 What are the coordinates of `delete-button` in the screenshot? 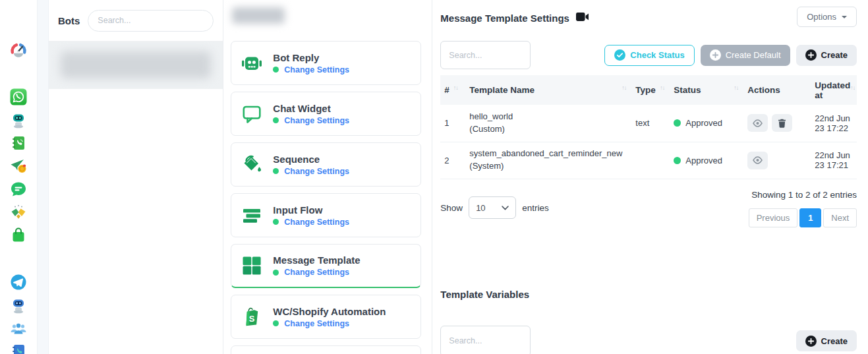 It's located at (782, 123).